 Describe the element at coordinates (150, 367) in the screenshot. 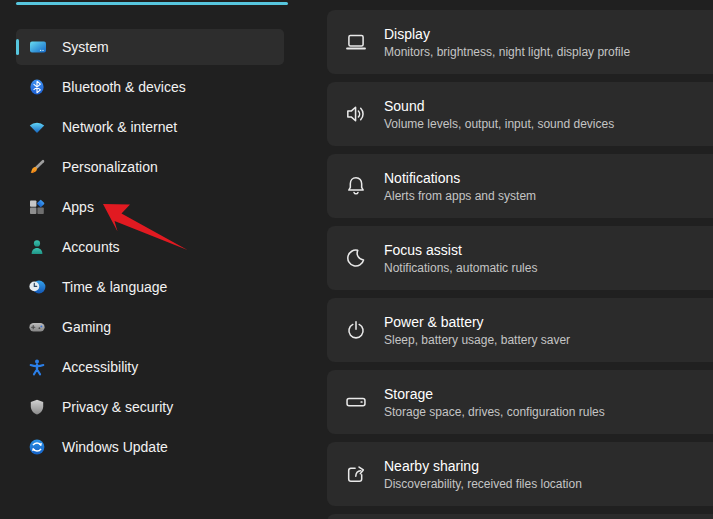

I see `sidebar-item-accessibility: Accessibility` at that location.